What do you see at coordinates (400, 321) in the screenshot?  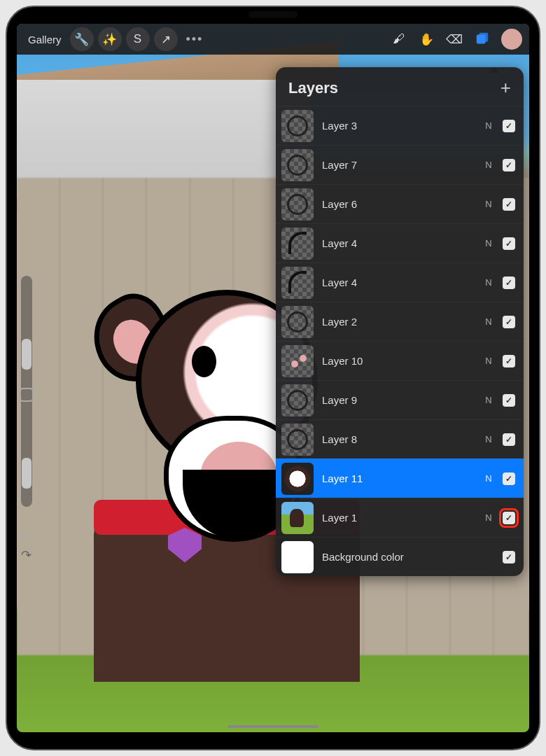 I see `layer-row: Layer 2 N` at bounding box center [400, 321].